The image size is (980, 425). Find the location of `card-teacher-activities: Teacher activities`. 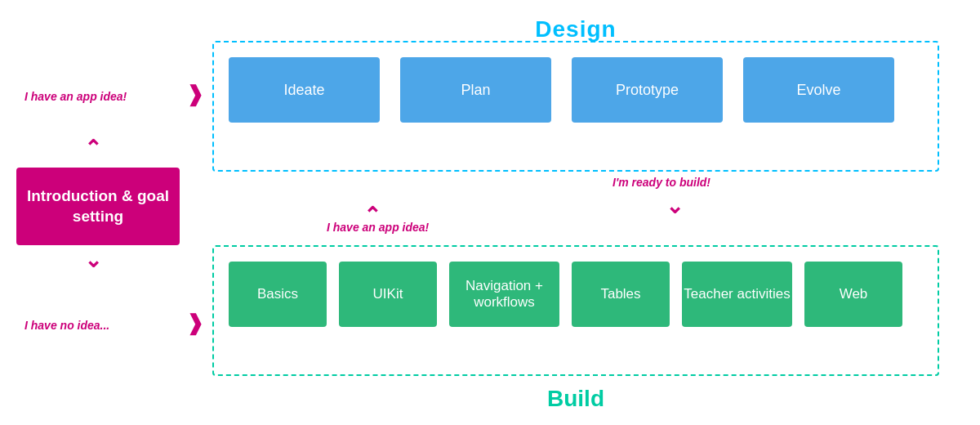

card-teacher-activities: Teacher activities is located at coordinates (737, 294).